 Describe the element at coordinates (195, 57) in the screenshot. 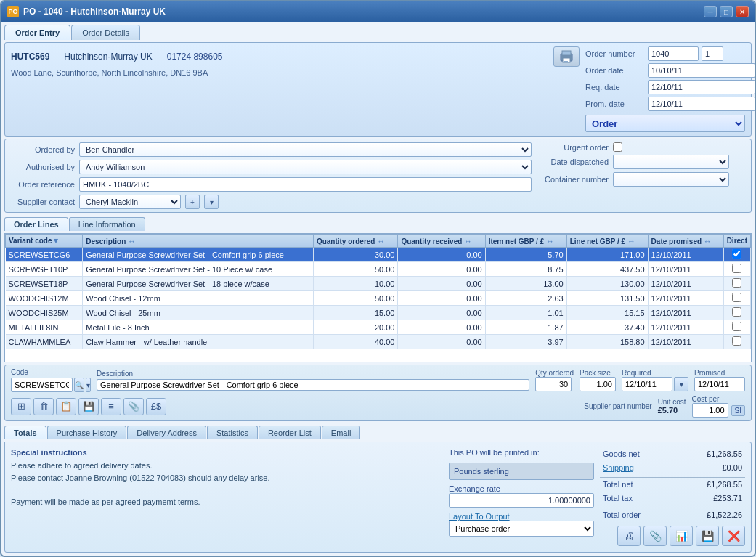

I see `company-phone: 01724 898605` at that location.